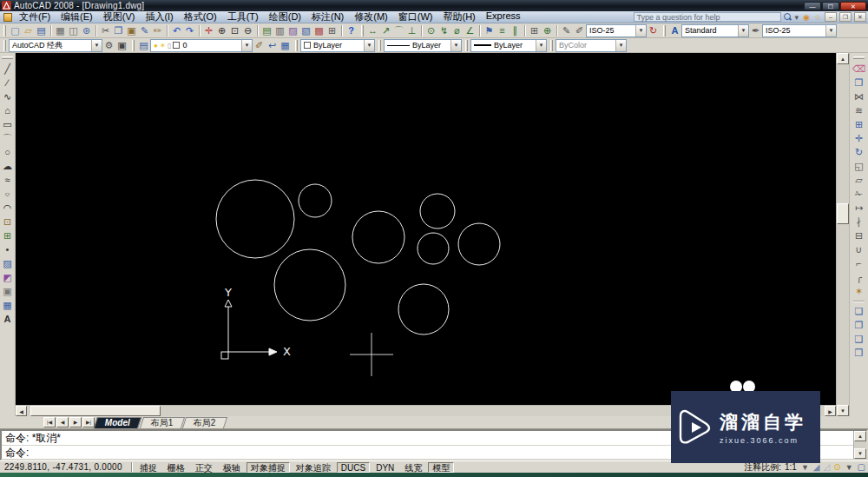 This screenshot has width=868, height=477. I want to click on rectangle-icon: ▭, so click(8, 124).